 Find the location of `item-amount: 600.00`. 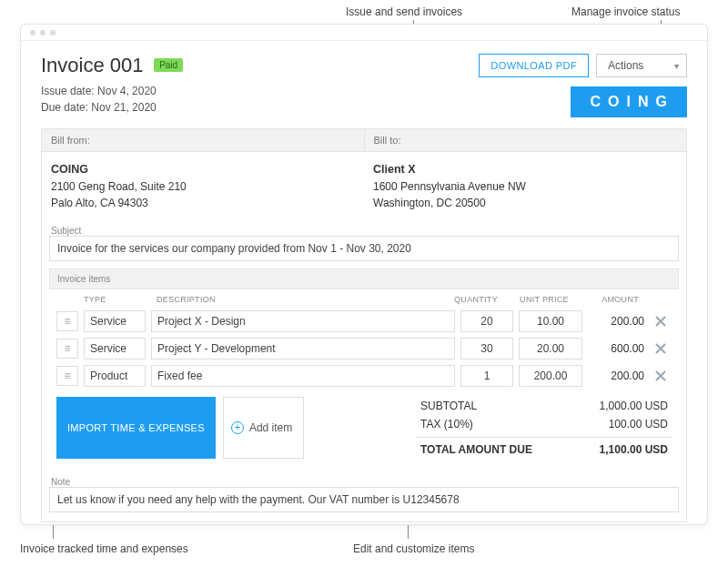

item-amount: 600.00 is located at coordinates (616, 349).